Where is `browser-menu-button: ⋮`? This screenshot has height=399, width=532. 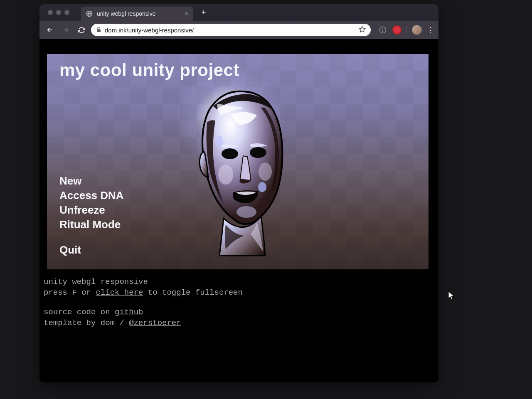 browser-menu-button: ⋮ is located at coordinates (431, 30).